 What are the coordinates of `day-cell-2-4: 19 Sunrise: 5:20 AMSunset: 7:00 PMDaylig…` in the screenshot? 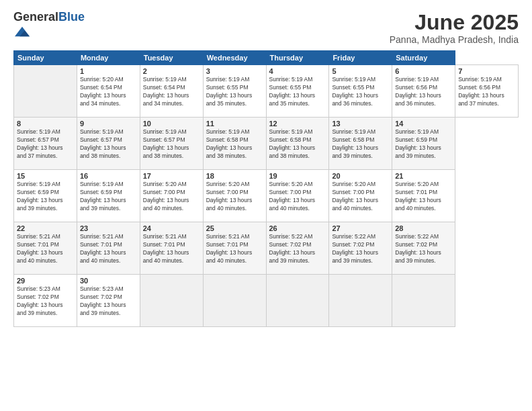 It's located at (298, 196).